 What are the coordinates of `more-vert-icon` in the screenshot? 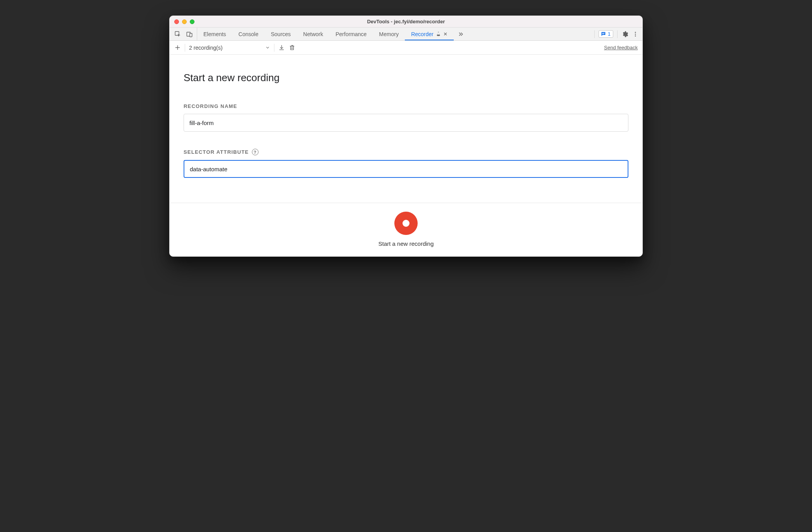 It's located at (635, 34).